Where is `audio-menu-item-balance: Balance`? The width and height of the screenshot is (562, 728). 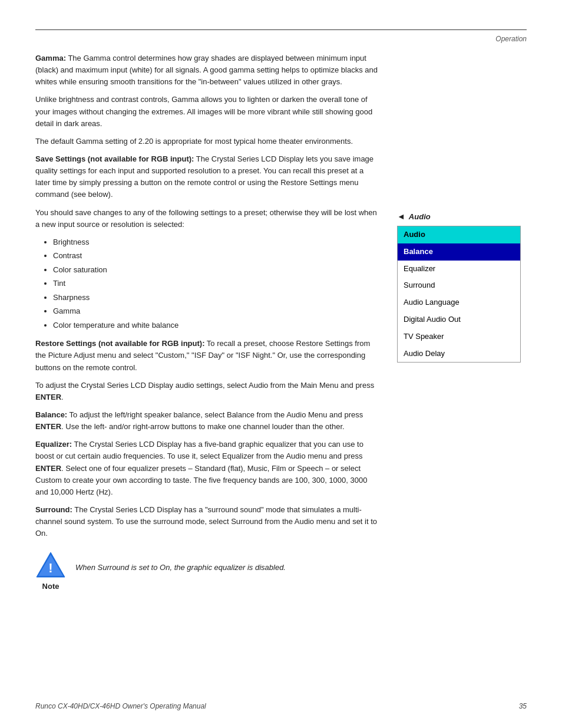
audio-menu-item-balance: Balance is located at coordinates (459, 252).